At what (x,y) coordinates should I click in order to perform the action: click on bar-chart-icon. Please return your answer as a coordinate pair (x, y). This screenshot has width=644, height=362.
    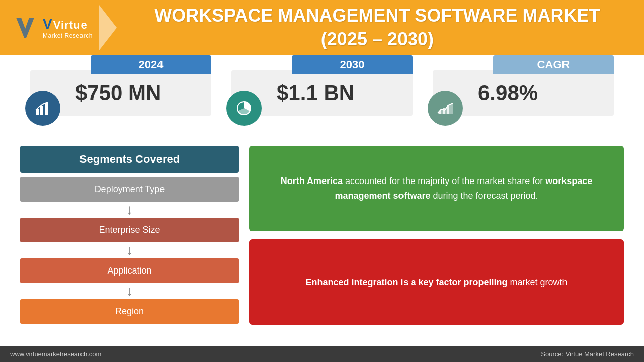
    Looking at the image, I should click on (43, 108).